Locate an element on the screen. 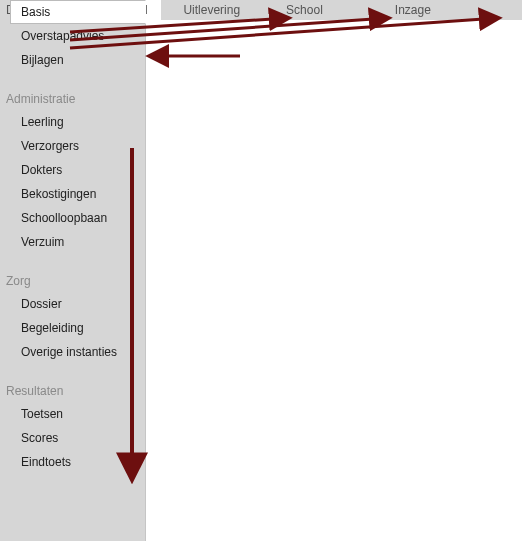 The image size is (522, 541). sidebar-item-label: Schoolloopbaan is located at coordinates (64, 218).